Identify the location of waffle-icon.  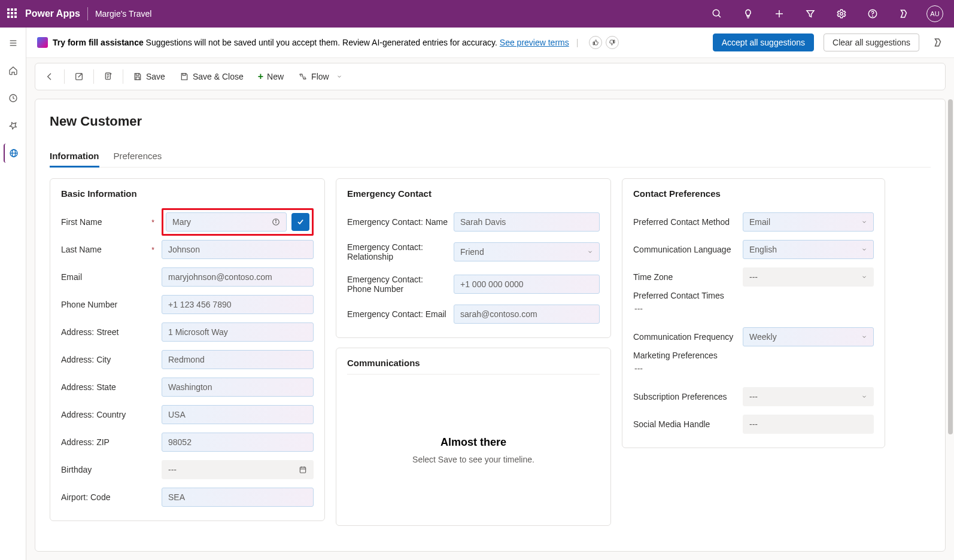
(13, 14).